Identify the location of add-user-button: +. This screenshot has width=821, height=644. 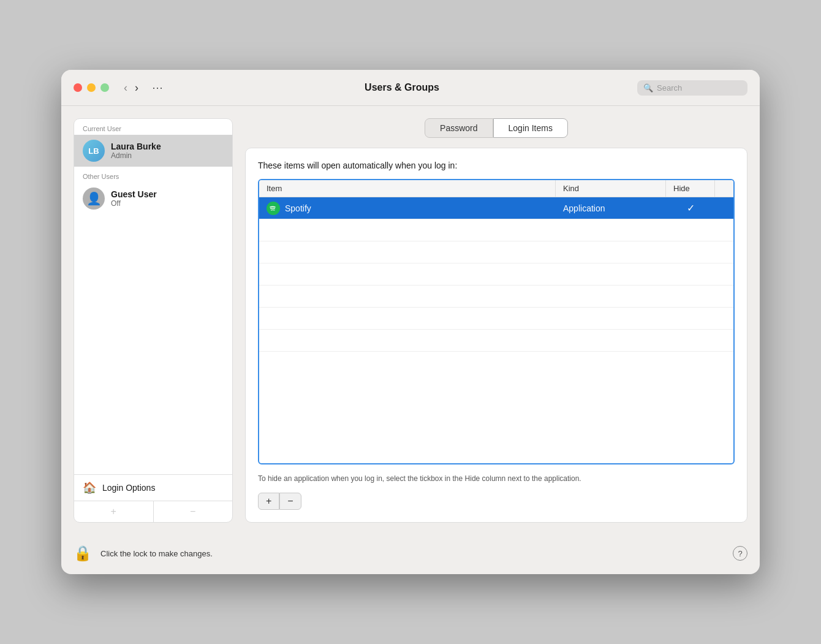
(114, 512).